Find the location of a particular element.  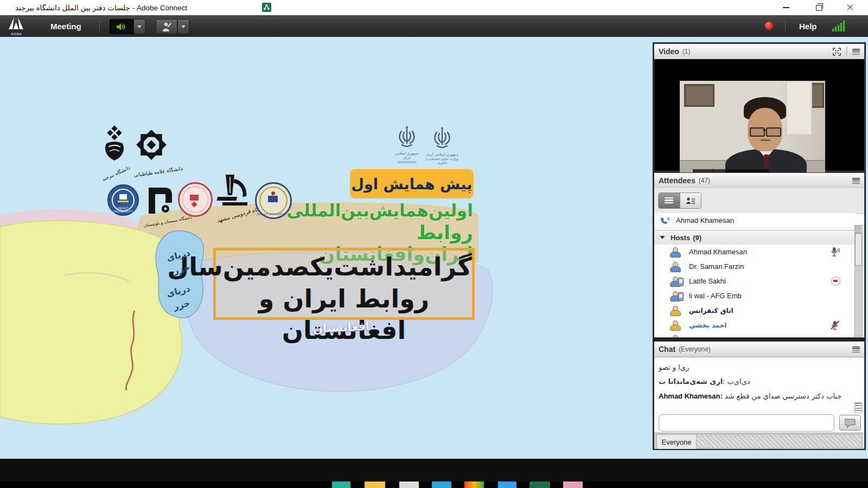

menu-meeting: Meeting is located at coordinates (66, 26).